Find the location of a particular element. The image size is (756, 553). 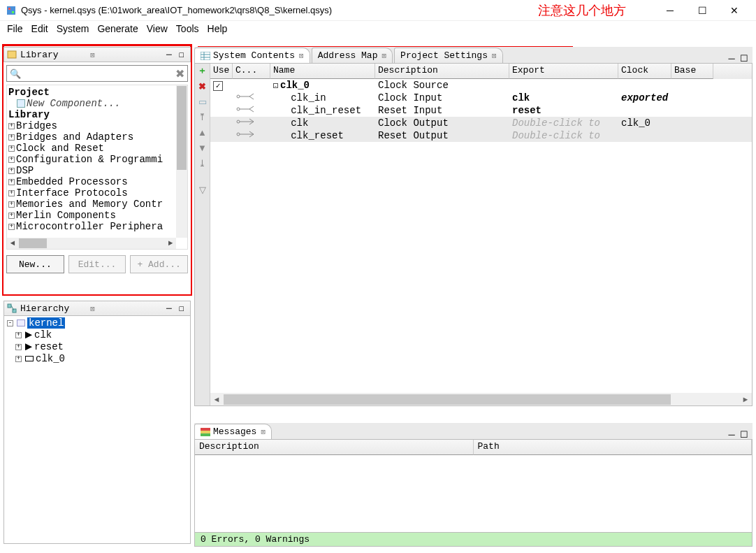

menu-tools: Tools is located at coordinates (187, 29).